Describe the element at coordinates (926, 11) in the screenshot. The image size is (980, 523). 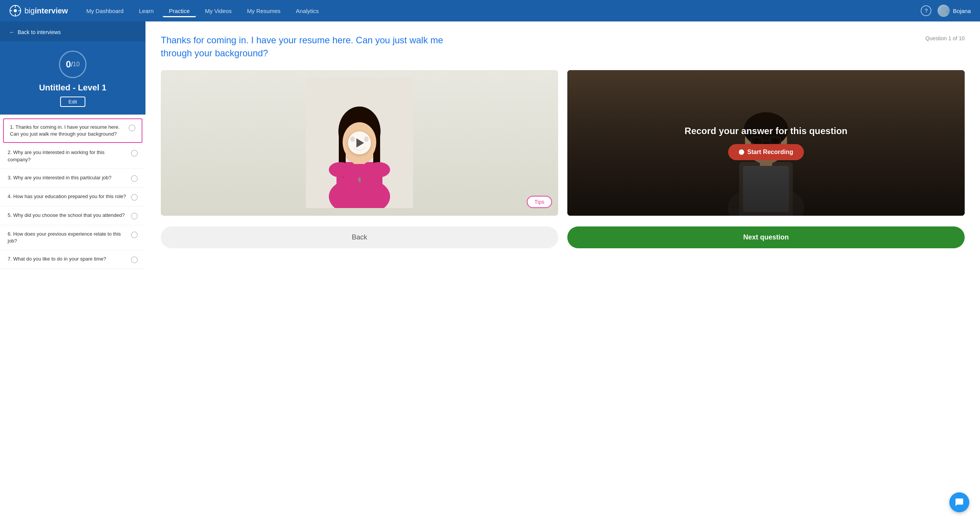
I see `help-button: ?` at that location.